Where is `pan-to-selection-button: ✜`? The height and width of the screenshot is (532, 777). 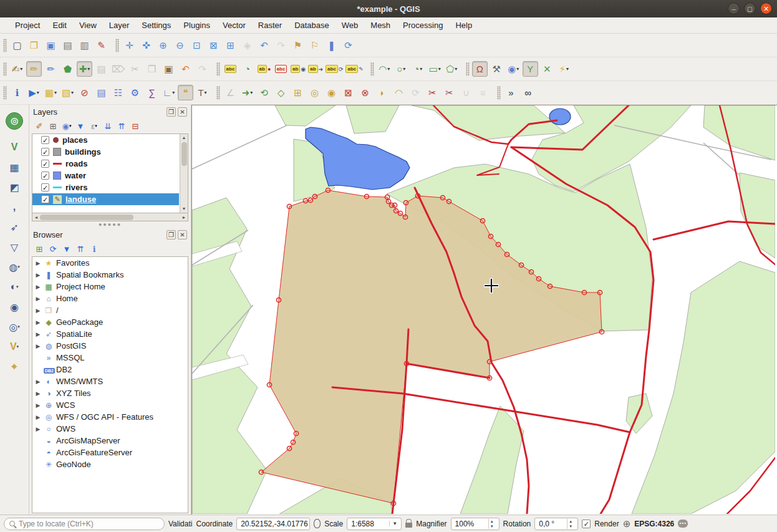 pan-to-selection-button: ✜ is located at coordinates (146, 45).